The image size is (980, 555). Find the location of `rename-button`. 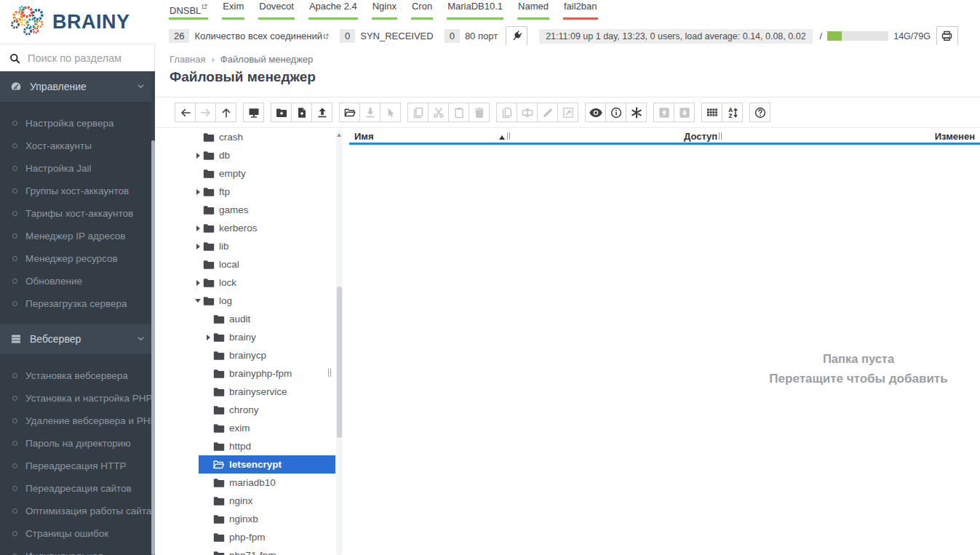

rename-button is located at coordinates (527, 112).